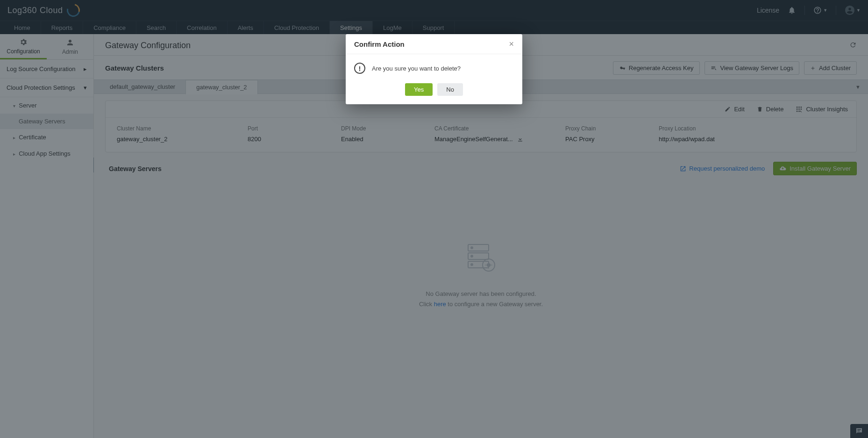  I want to click on modal-body: ! Are you sure you want to delete?, so click(434, 67).